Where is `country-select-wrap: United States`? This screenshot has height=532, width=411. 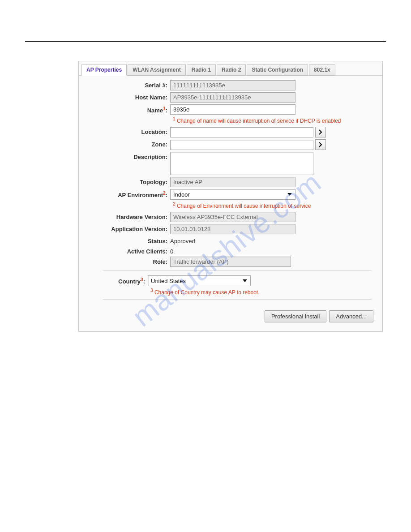
country-select-wrap: United States is located at coordinates (199, 281).